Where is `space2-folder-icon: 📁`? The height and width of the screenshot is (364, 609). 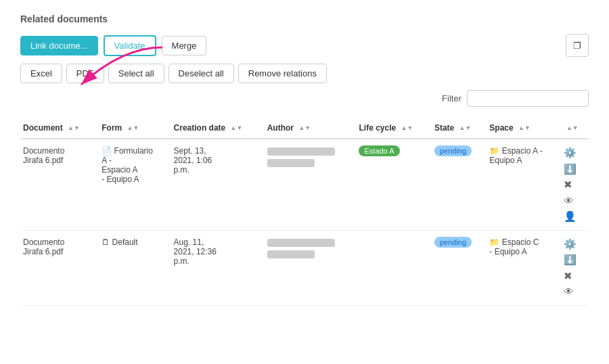 space2-folder-icon: 📁 is located at coordinates (494, 242).